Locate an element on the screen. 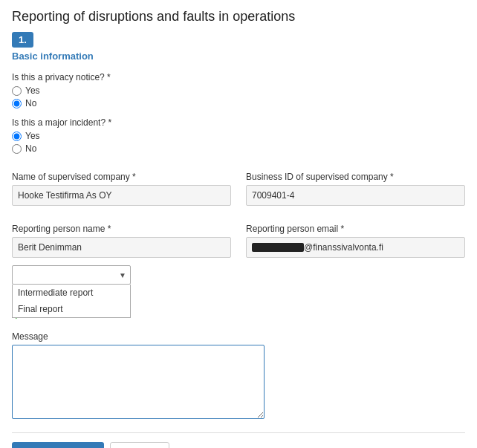 This screenshot has width=477, height=448. supervised-company-label: Name of supervised company * is located at coordinates (122, 177).